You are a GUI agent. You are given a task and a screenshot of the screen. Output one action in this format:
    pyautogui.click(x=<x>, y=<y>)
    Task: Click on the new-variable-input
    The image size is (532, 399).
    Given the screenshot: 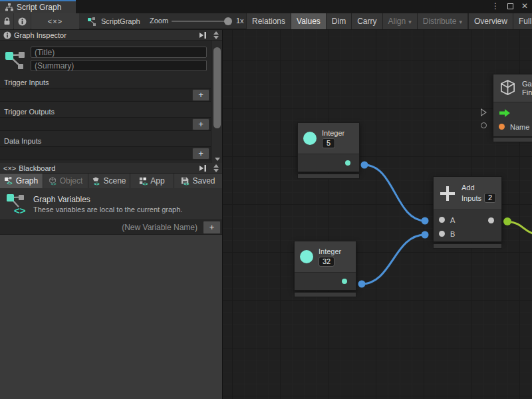 What is the action you would take?
    pyautogui.click(x=101, y=227)
    